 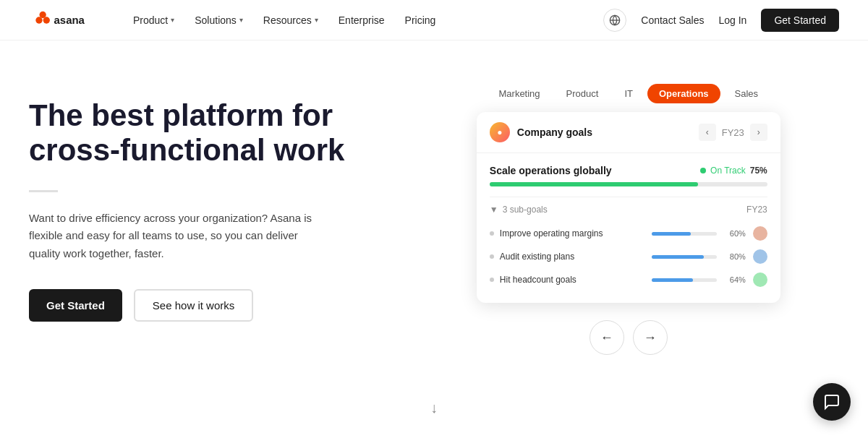 I want to click on dashboard-title-area: ● Company goals, so click(x=541, y=132).